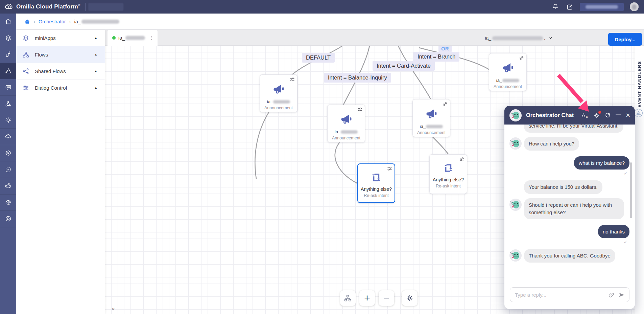  I want to click on edge-condition-label: Intent = Branch, so click(436, 57).